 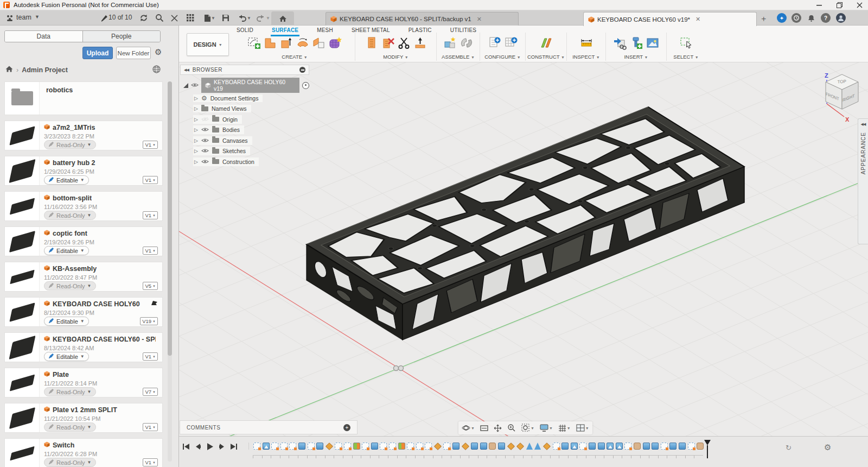 I want to click on list-item: Plate 11/21/2022 8:14 PM Read-Only▼ V7▼, so click(x=84, y=382).